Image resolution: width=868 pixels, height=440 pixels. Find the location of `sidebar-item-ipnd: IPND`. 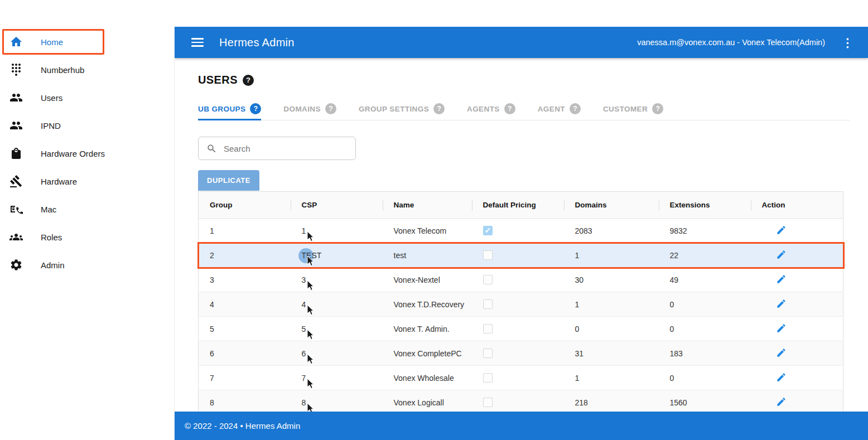

sidebar-item-ipnd: IPND is located at coordinates (87, 125).